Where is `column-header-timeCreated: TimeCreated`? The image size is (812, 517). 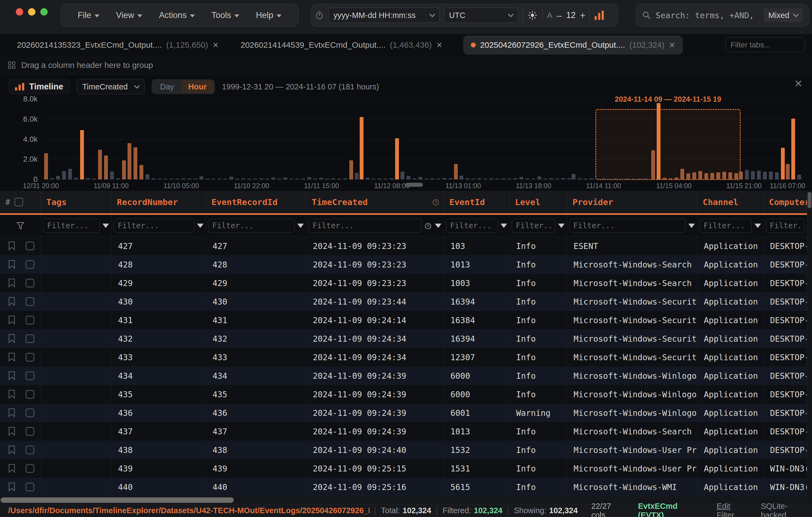 column-header-timeCreated: TimeCreated is located at coordinates (375, 202).